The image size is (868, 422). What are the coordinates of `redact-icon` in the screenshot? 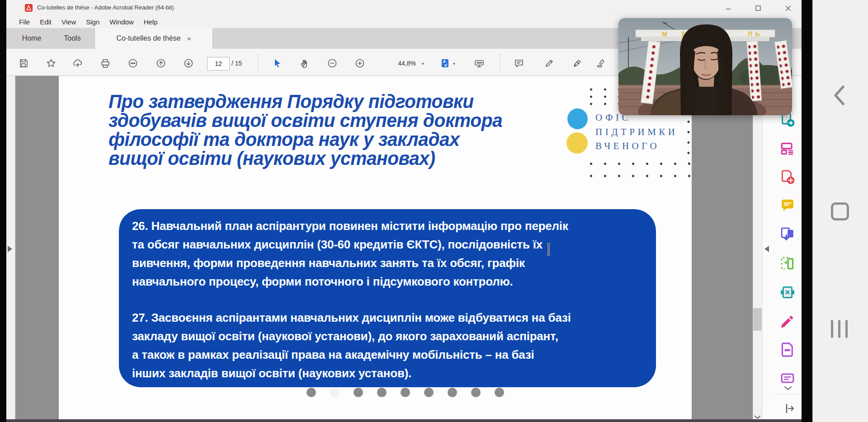 It's located at (788, 350).